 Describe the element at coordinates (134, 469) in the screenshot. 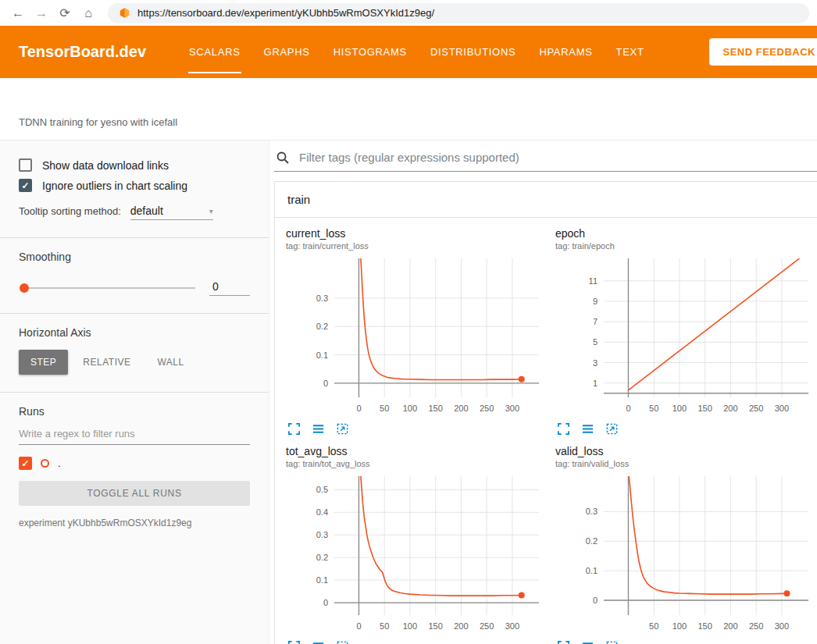

I see `sidebar-section-runs: Runs . TOGGLE ALL RUNS experiment yKUbhb…` at that location.